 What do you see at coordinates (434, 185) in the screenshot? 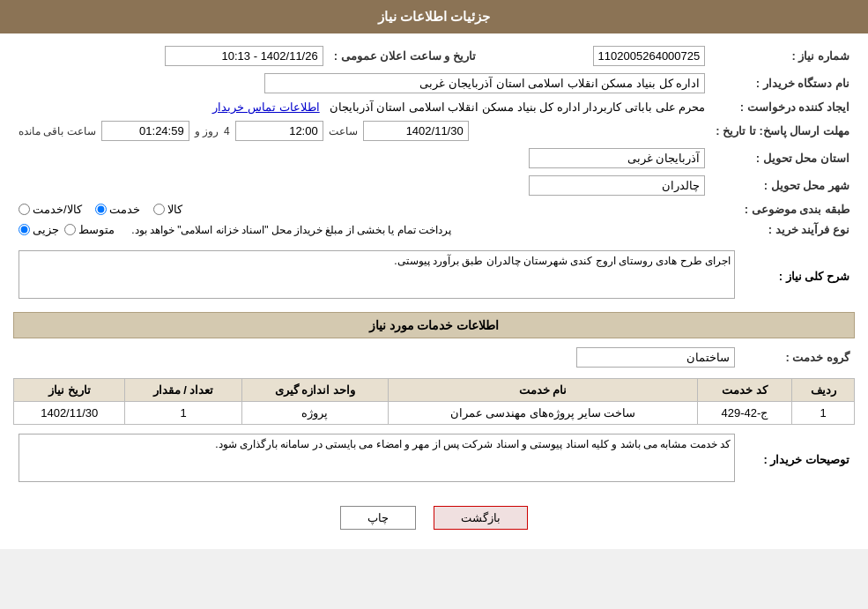
I see `row-shahr: شهر محل تحویل : چالدران` at bounding box center [434, 185].